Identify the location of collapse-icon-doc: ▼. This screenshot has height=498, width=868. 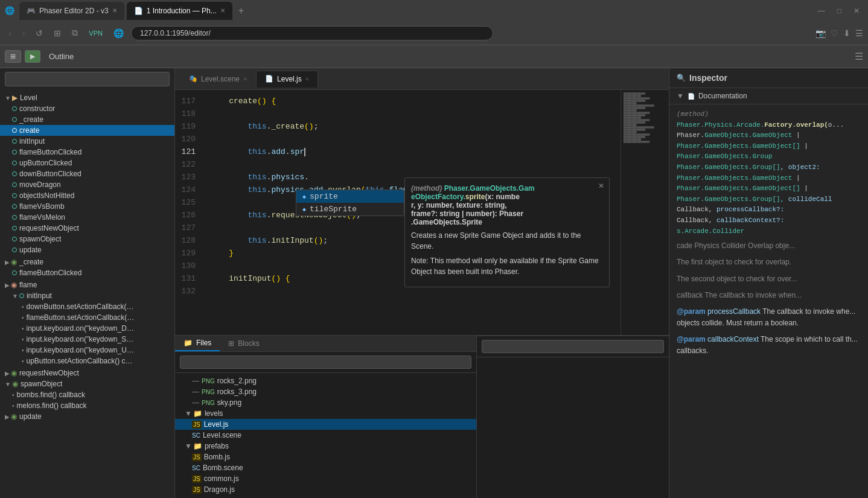
(680, 96).